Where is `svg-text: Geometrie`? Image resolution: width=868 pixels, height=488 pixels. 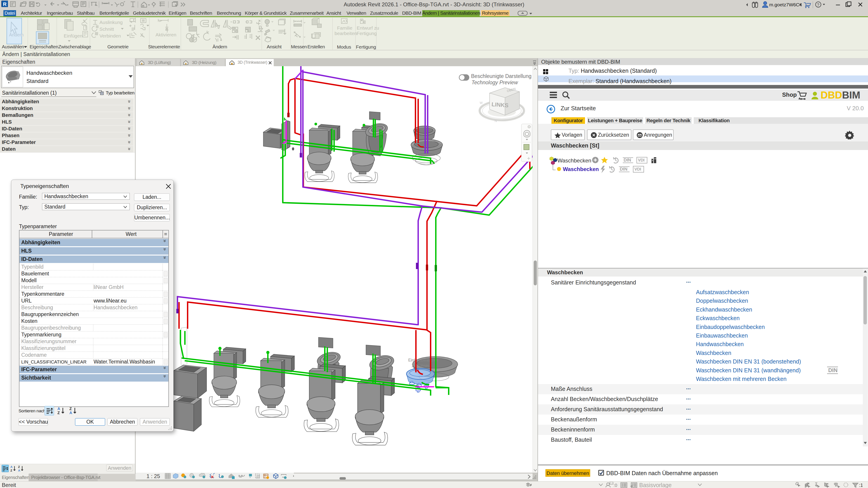 svg-text: Geometrie is located at coordinates (118, 46).